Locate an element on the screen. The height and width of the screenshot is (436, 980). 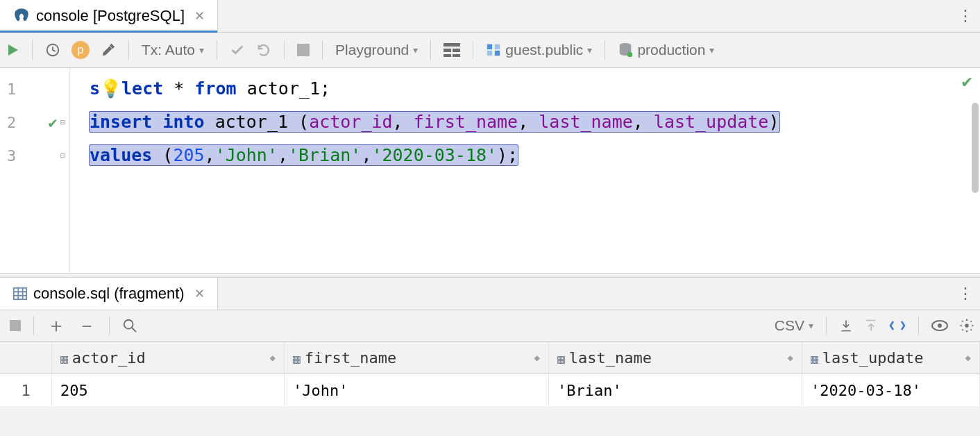
remove-row-button: － is located at coordinates (87, 326).